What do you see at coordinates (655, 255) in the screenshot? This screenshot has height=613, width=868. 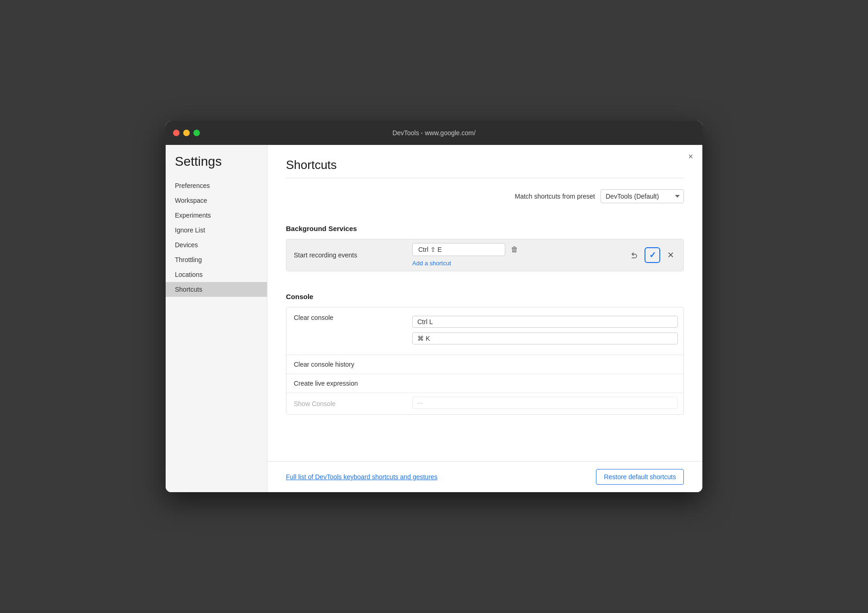 I see `action-icons: ✓ ✕` at bounding box center [655, 255].